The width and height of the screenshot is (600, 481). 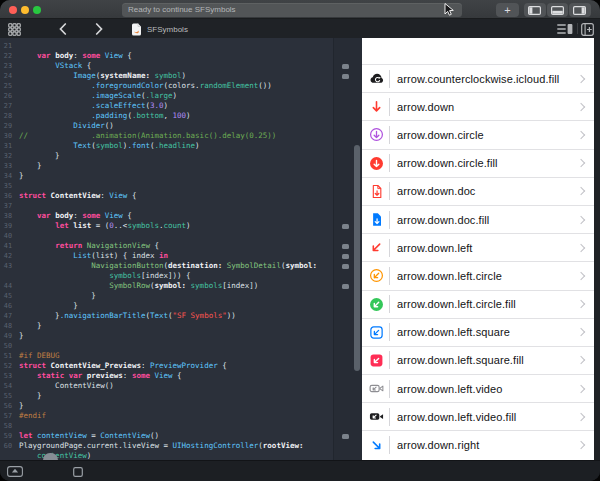 I want to click on toggle-results-button, so click(x=565, y=29).